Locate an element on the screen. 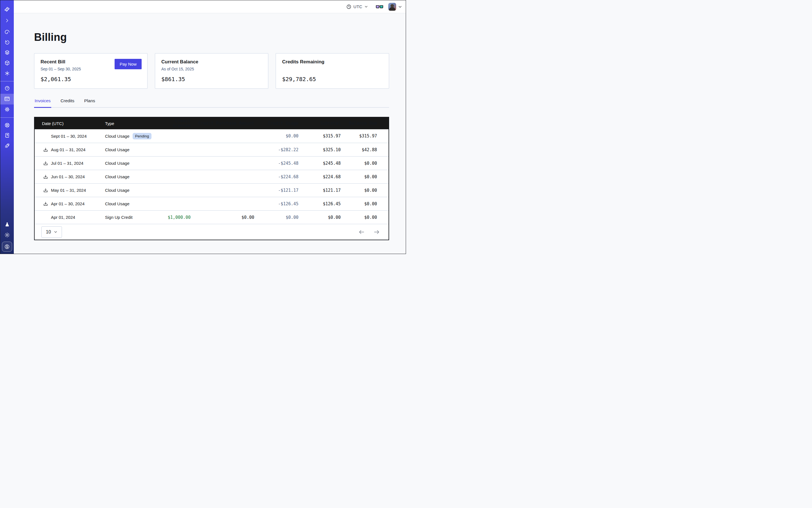 This screenshot has width=812, height=508. spiral-icon is located at coordinates (7, 32).